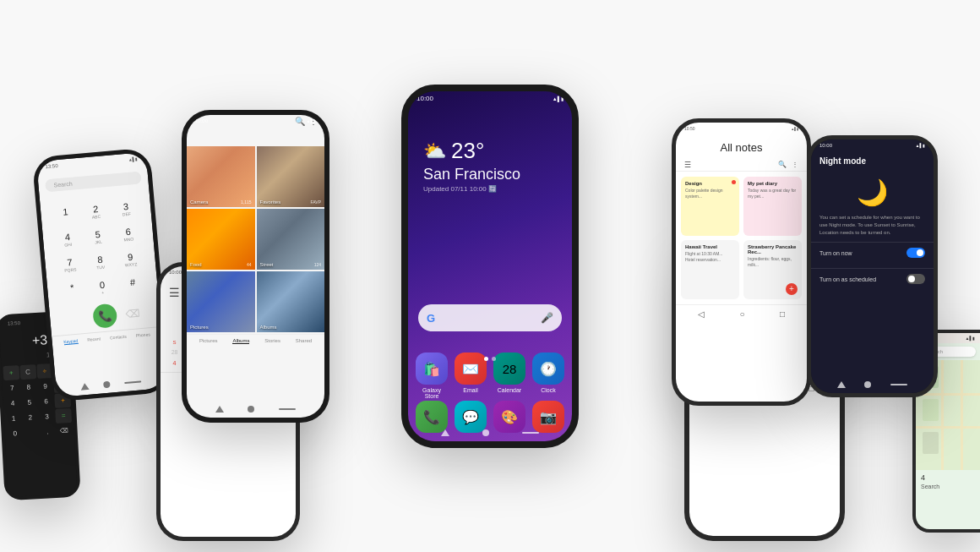 The height and width of the screenshot is (552, 980). I want to click on cal-day-4: 4, so click(174, 363).